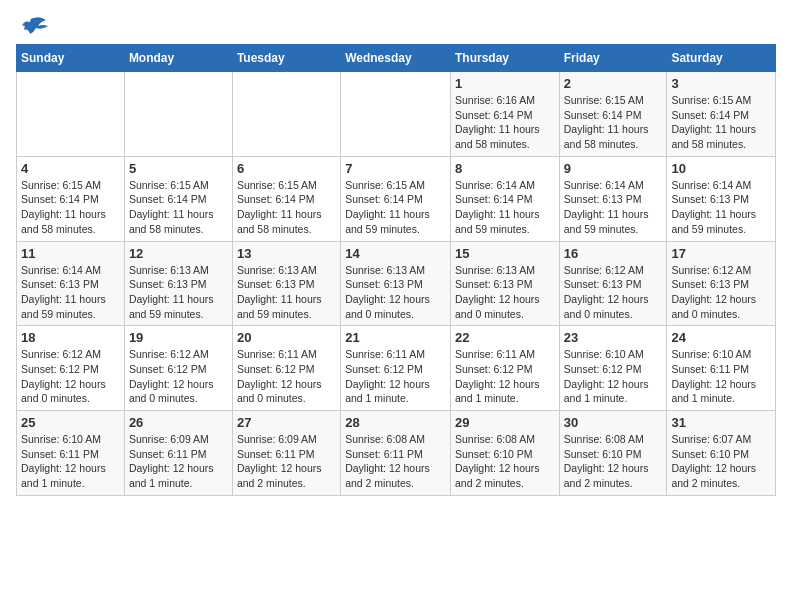 This screenshot has width=792, height=612. What do you see at coordinates (396, 284) in the screenshot?
I see `day-cell: 14Sunrise: 6:13 AMSunset: 6:13 PMDayligh…` at bounding box center [396, 284].